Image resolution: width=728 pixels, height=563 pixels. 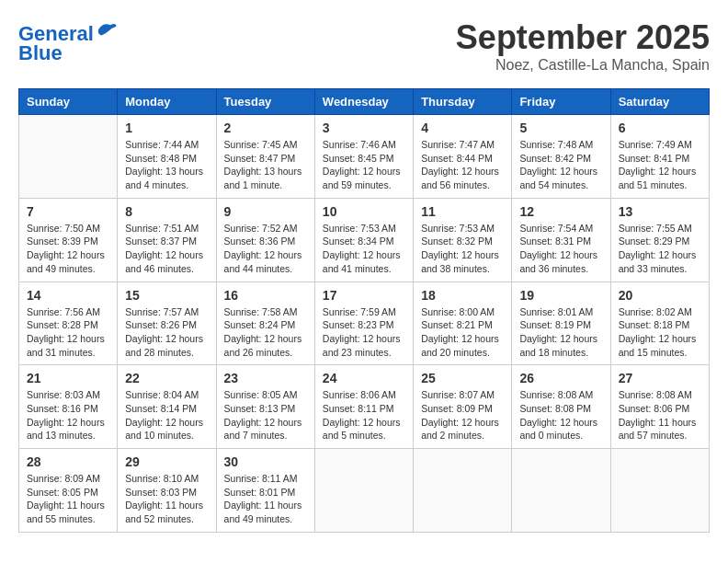 I want to click on day-number: 16, so click(x=266, y=295).